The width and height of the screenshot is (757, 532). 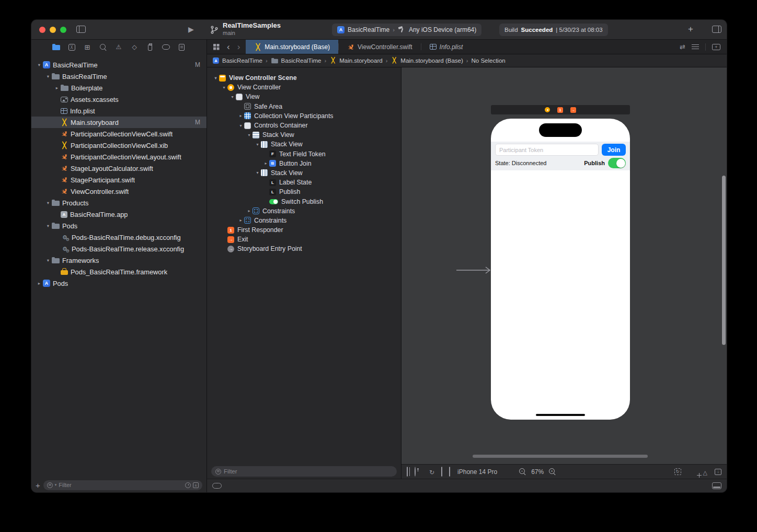 I want to click on breadcrumb-main-storyboard-base: ╳Main.storyboard (Base), so click(x=427, y=61).